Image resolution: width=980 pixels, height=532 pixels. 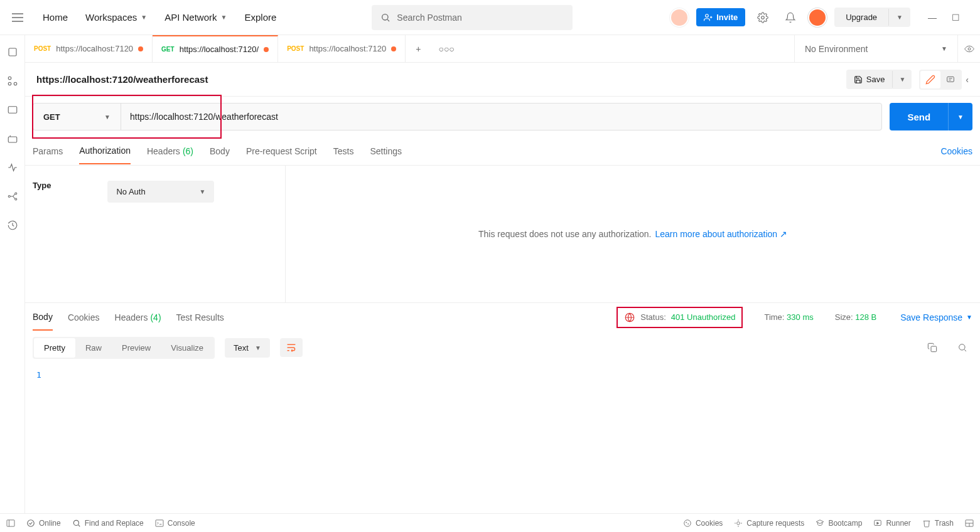 What do you see at coordinates (291, 348) in the screenshot?
I see `wrap-lines-icon` at bounding box center [291, 348].